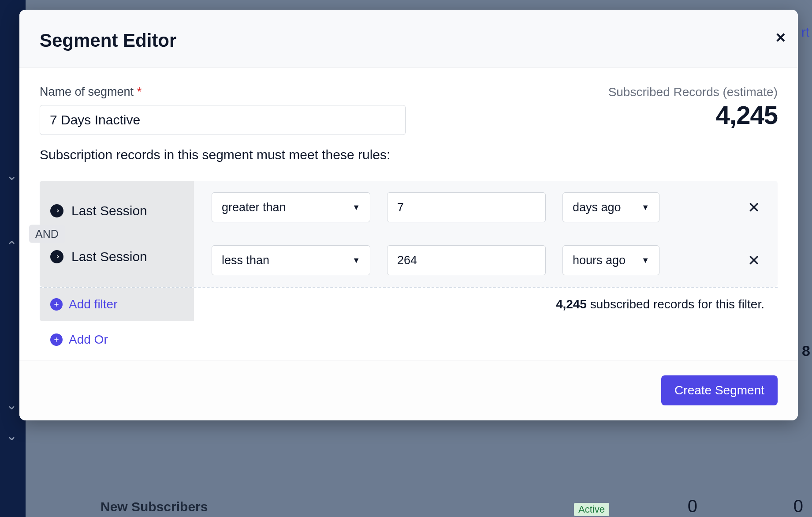  What do you see at coordinates (611, 207) in the screenshot?
I see `unit-select-0: days ago ▼` at bounding box center [611, 207].